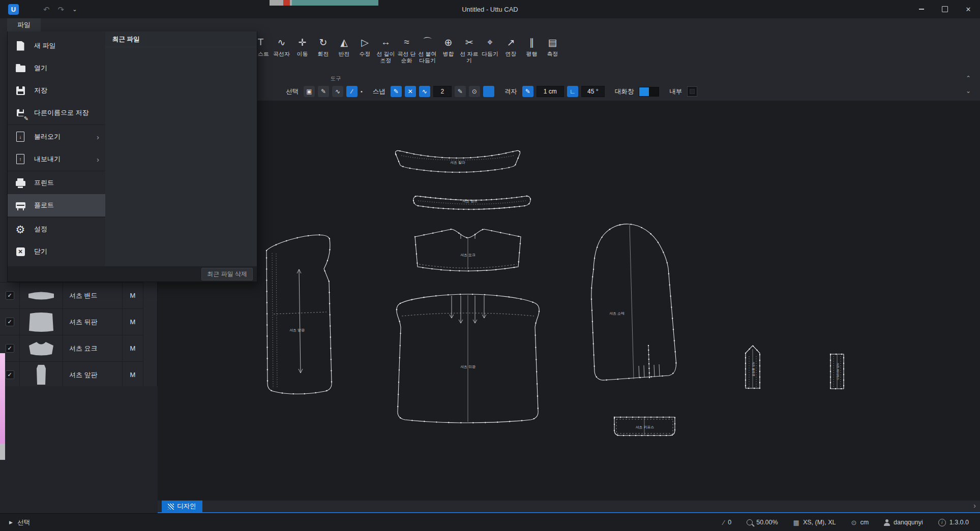 This screenshot has width=980, height=531. I want to click on tool-rotate: ↻ 회전, so click(323, 54).